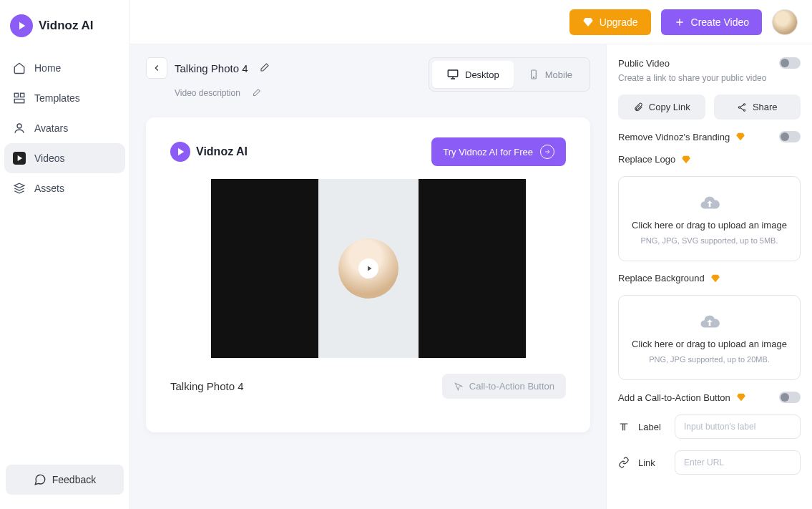 The image size is (812, 509). Describe the element at coordinates (157, 68) in the screenshot. I see `back-button` at that location.